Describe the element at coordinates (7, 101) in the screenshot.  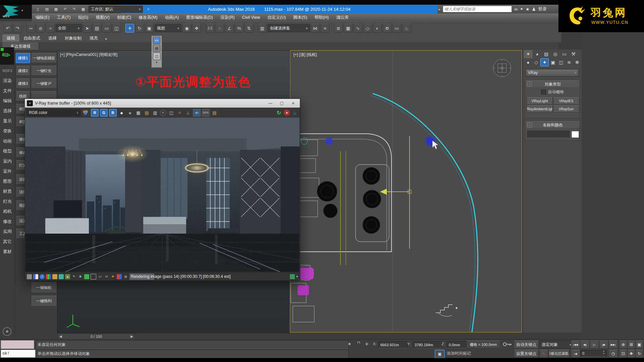
I see `sidebar-tab-edit: 编辑` at that location.